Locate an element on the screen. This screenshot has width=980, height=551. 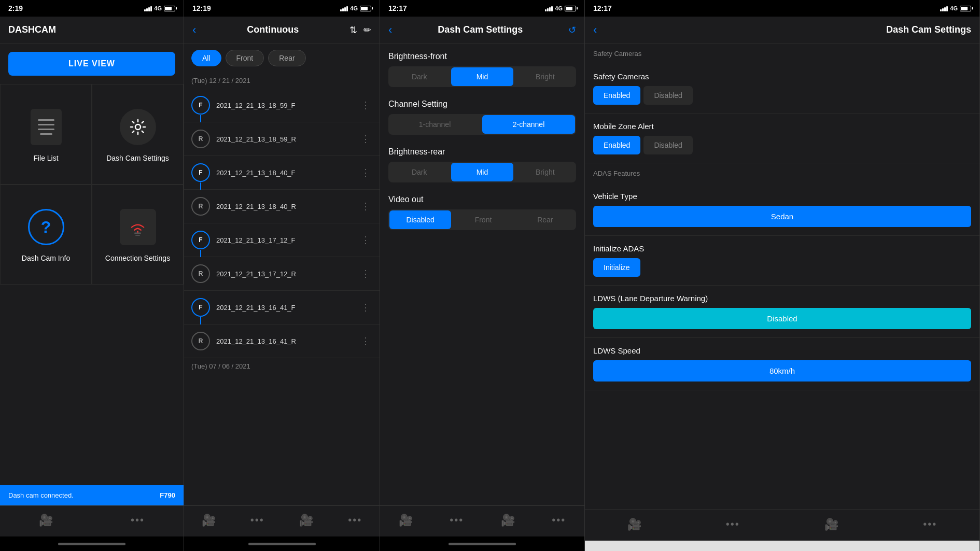
filter-rear: Rear is located at coordinates (287, 58).